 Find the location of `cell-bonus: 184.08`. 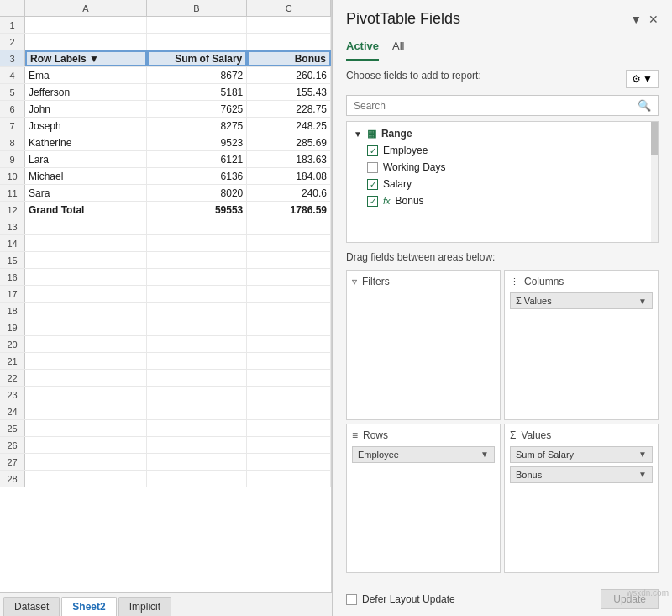

cell-bonus: 184.08 is located at coordinates (289, 176).